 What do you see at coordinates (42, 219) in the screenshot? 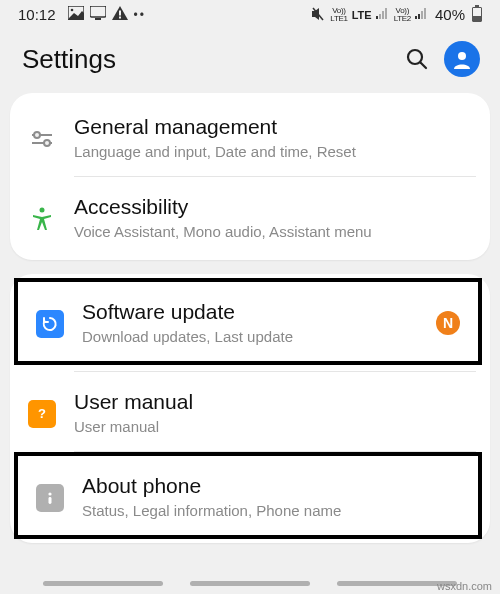
I see `accessibility-icon` at bounding box center [42, 219].